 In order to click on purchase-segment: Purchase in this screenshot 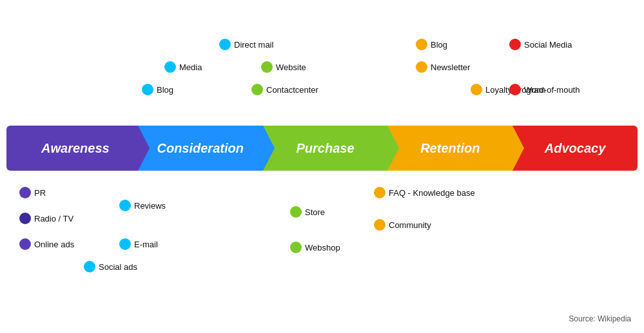, I will do `click(326, 148)`.